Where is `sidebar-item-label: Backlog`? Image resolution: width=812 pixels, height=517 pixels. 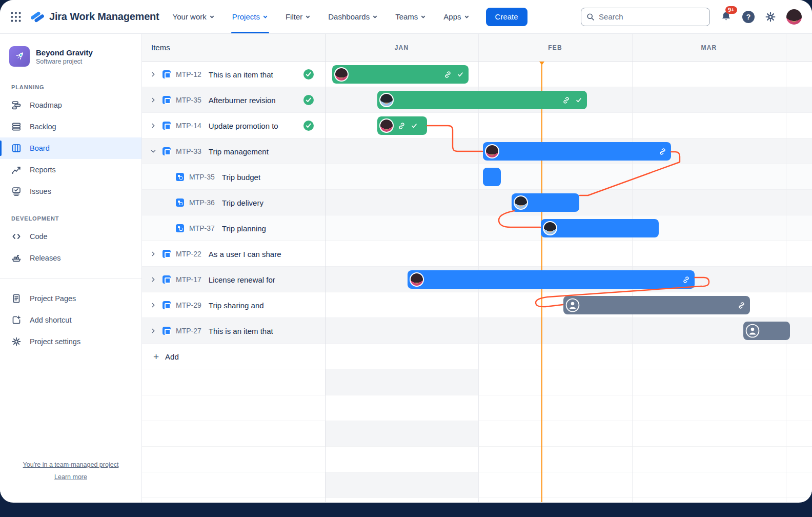
sidebar-item-label: Backlog is located at coordinates (43, 127).